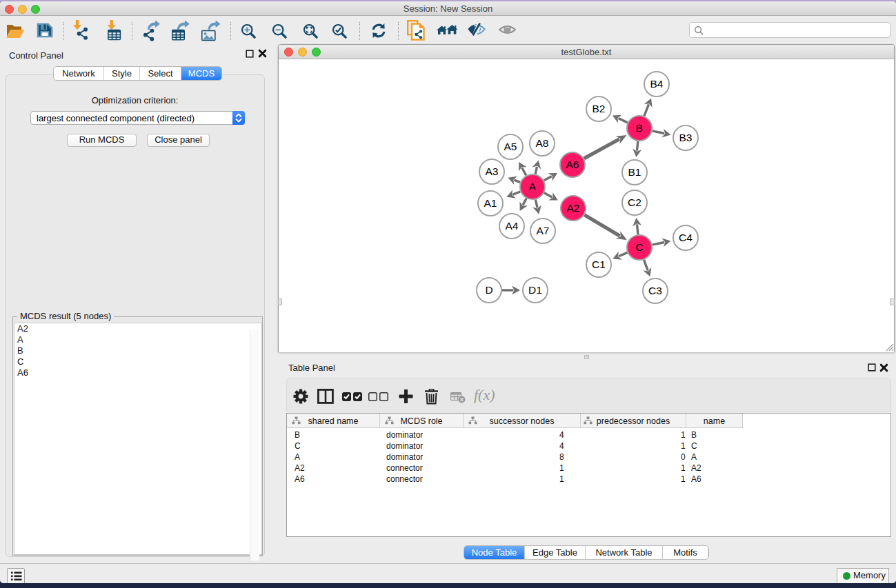 The height and width of the screenshot is (588, 896). What do you see at coordinates (599, 265) in the screenshot?
I see `svg-text: C1` at bounding box center [599, 265].